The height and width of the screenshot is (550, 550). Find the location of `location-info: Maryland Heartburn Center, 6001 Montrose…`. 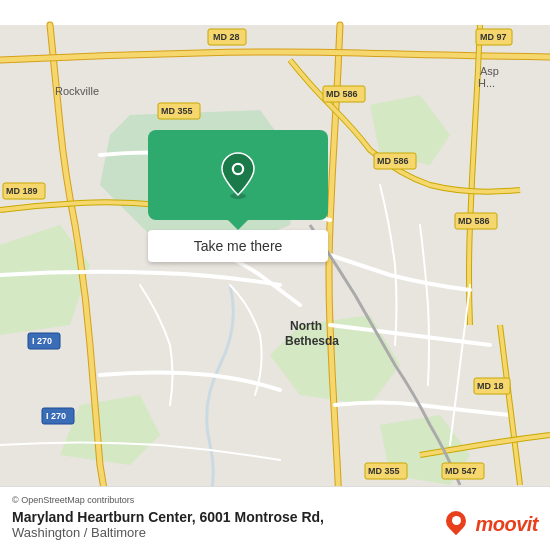

location-info: Maryland Heartburn Center, 6001 Montrose… is located at coordinates (229, 524).